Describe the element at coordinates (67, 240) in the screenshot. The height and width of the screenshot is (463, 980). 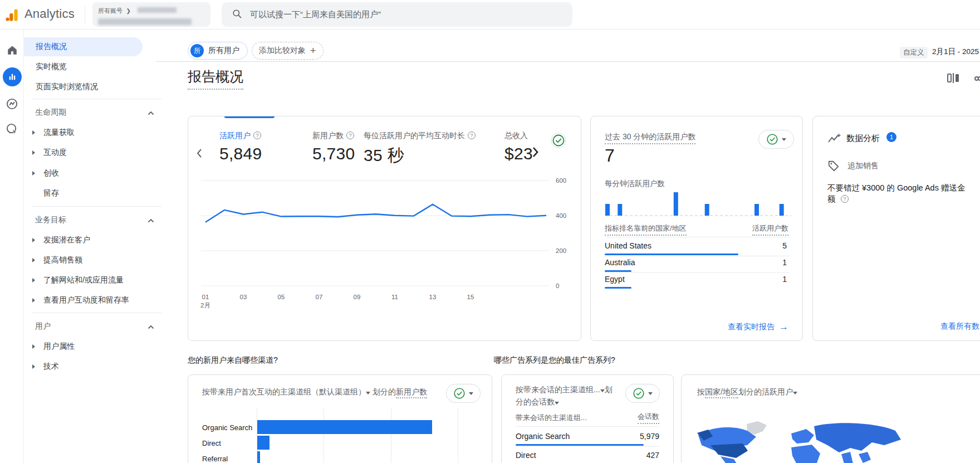
I see `sidebar-item-label: 发掘潜在客户` at that location.